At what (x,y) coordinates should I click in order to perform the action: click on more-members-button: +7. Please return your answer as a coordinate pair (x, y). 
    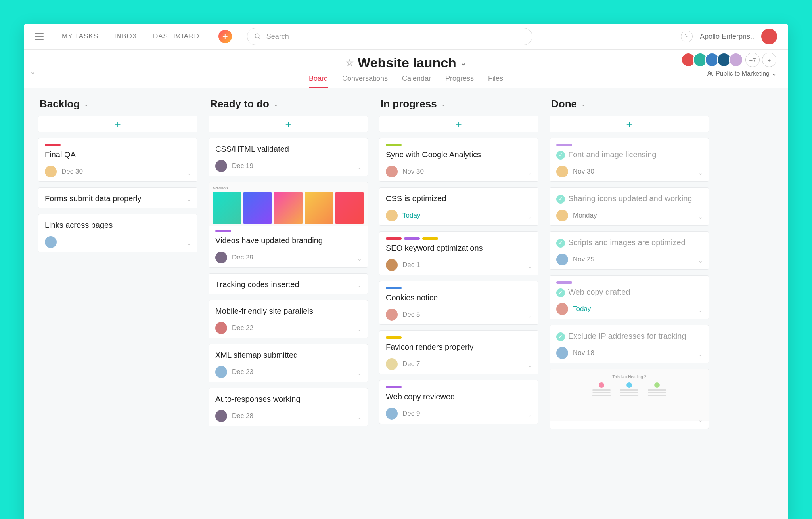
    Looking at the image, I should click on (753, 60).